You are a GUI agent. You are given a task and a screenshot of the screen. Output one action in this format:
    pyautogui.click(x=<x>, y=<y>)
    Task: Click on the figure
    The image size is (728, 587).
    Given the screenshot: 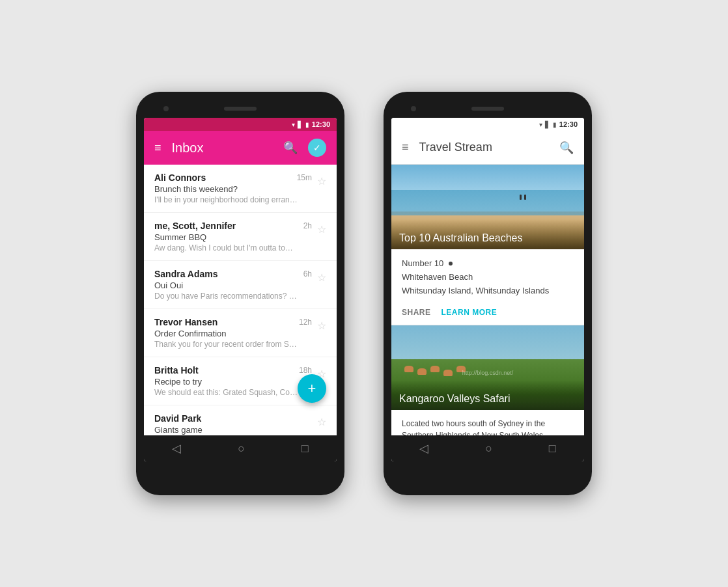 What is the action you would take?
    pyautogui.click(x=525, y=197)
    